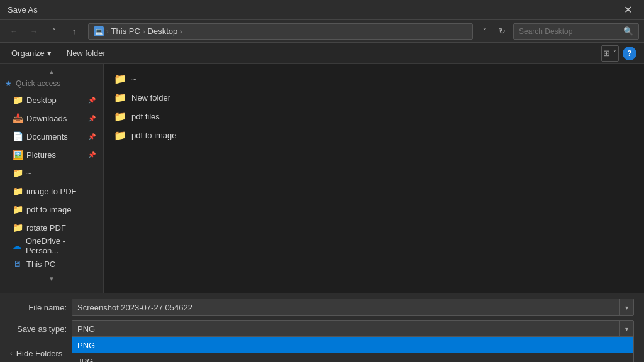 The height and width of the screenshot is (362, 644). I want to click on pin-icon-pictures: 📌, so click(92, 155).